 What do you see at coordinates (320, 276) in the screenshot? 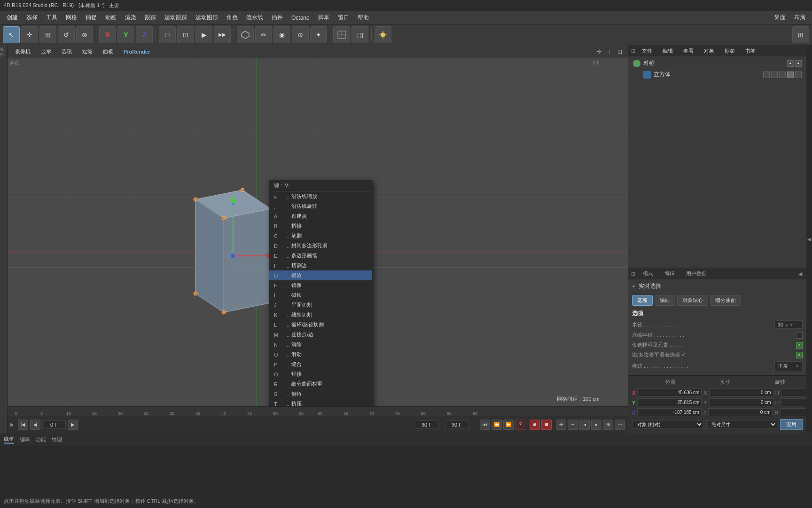
I see `ctx-item-8-highlighted: G ... 熨烫` at bounding box center [320, 276].